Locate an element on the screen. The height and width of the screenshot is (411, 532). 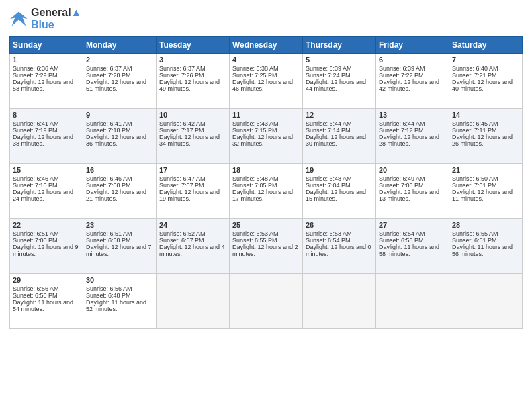
daylight-text: Daylight: 12 hours and 2 minutes. is located at coordinates (265, 250).